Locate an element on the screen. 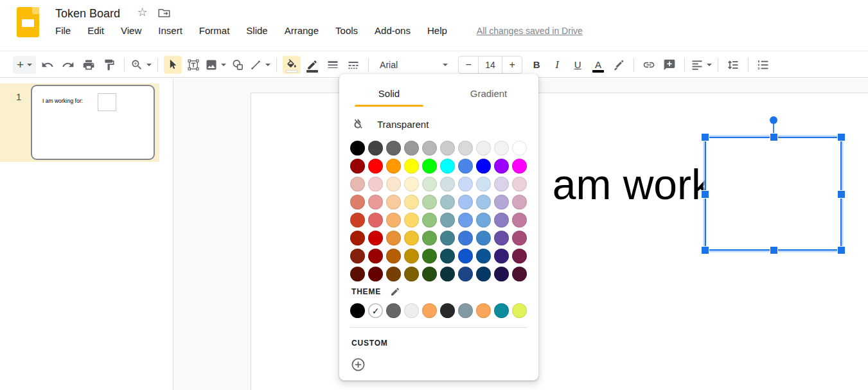 The height and width of the screenshot is (390, 868). resize-handle-sw is located at coordinates (705, 251).